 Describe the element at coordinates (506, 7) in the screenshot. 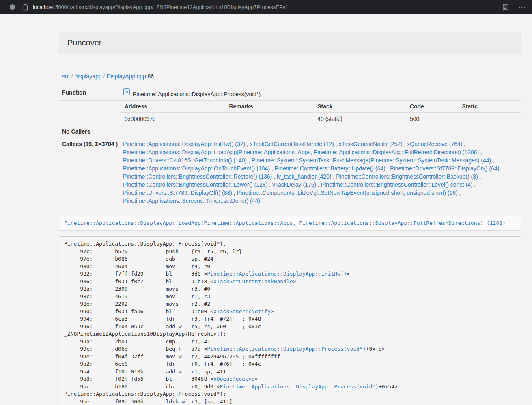

I see `reader-mode-icon` at that location.